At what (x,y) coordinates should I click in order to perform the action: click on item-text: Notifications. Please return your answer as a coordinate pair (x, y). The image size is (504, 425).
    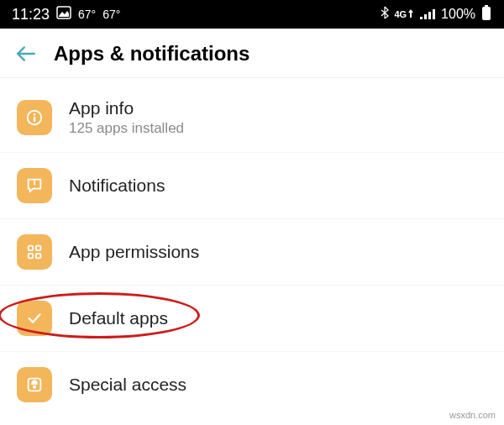
    Looking at the image, I should click on (117, 186).